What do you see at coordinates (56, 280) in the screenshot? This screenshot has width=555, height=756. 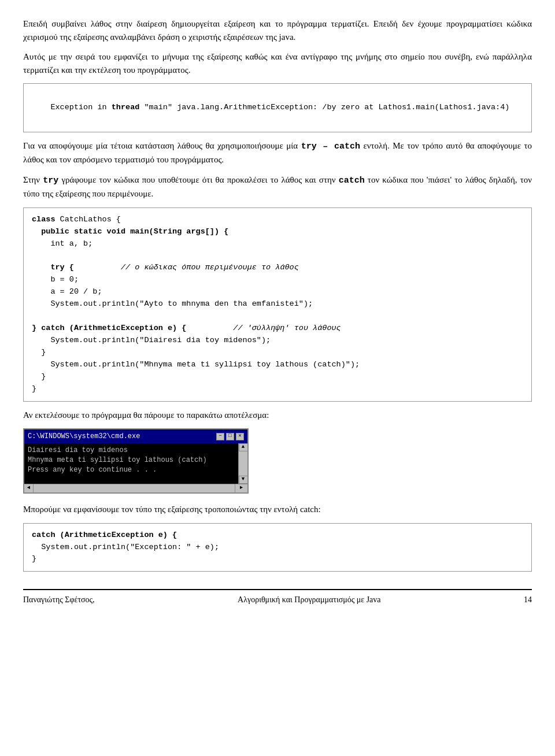 I see `code-line-6: b = 0;` at bounding box center [56, 280].